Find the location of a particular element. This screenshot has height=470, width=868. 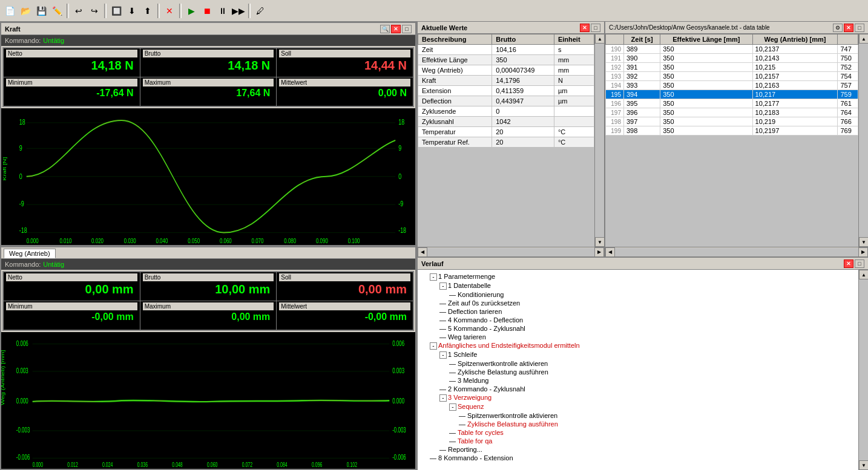

tree-item: —5 Kommando - Zyklusnahl is located at coordinates (638, 328).